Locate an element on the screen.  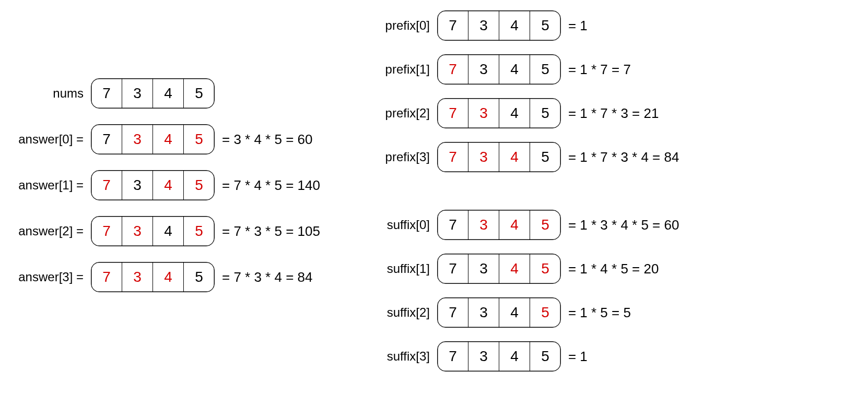
answer-label: answer[0] = is located at coordinates (47, 139).